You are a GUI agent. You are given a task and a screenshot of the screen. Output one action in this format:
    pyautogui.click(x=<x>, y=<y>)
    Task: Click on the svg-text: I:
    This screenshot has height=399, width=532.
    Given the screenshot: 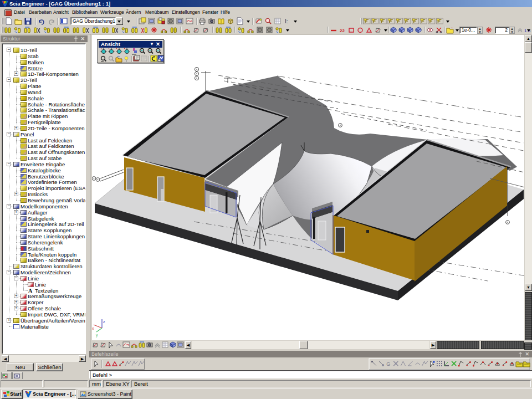 What is the action you would take?
    pyautogui.click(x=287, y=21)
    